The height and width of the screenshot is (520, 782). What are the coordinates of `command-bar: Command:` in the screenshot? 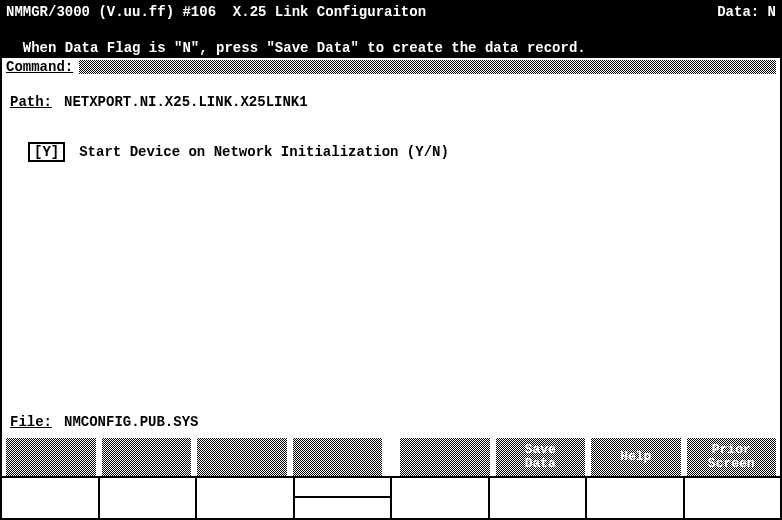 It's located at (391, 67).